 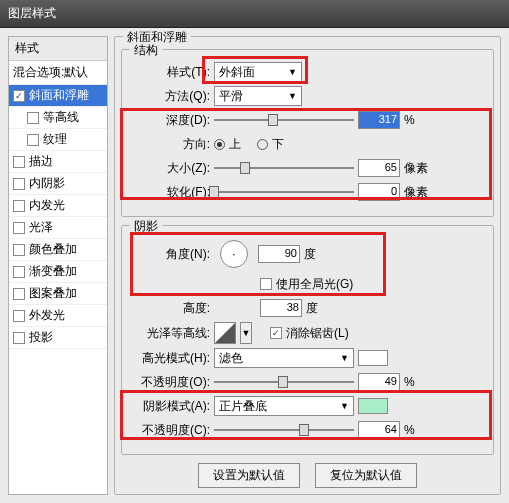 I want to click on shadow-mode-dropdown: 正片叠底▼, so click(x=284, y=406).